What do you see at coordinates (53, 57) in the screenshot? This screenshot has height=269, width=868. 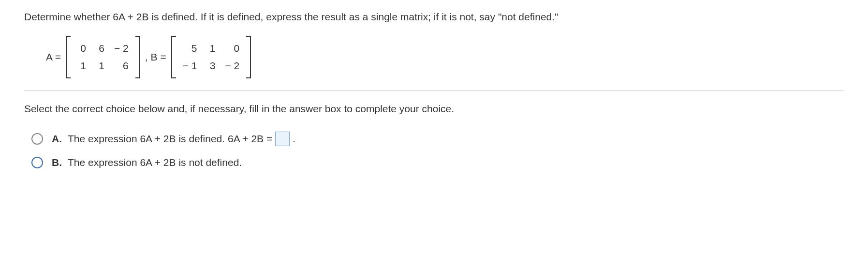 I see `matrix-a-label: A =` at bounding box center [53, 57].